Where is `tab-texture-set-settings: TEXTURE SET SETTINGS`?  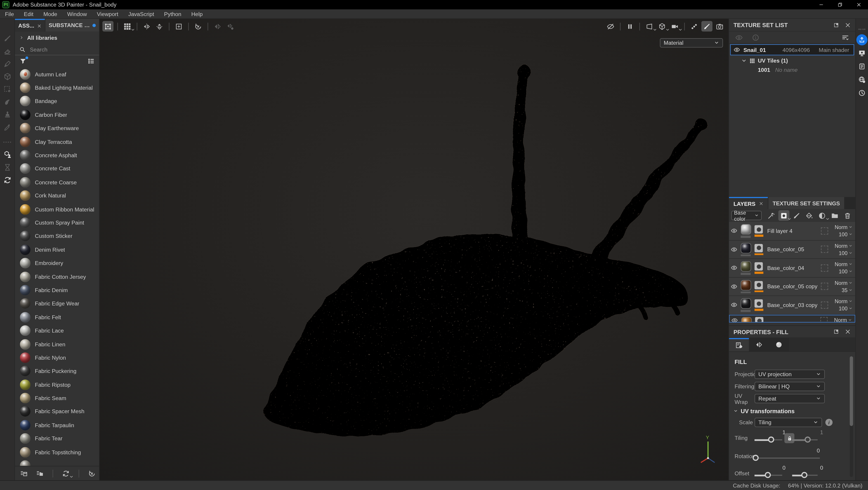 tab-texture-set-settings: TEXTURE SET SETTINGS is located at coordinates (806, 203).